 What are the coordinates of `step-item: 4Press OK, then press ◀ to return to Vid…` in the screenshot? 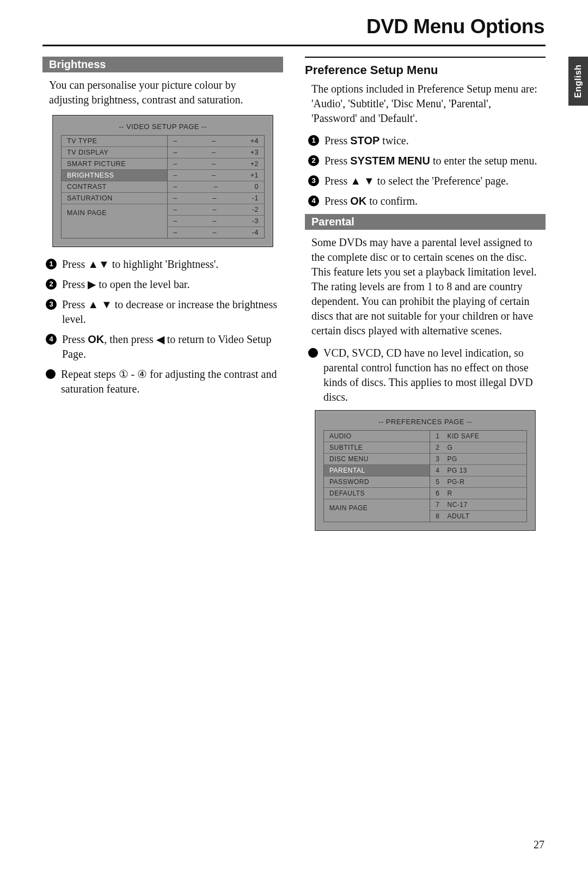 It's located at (164, 347).